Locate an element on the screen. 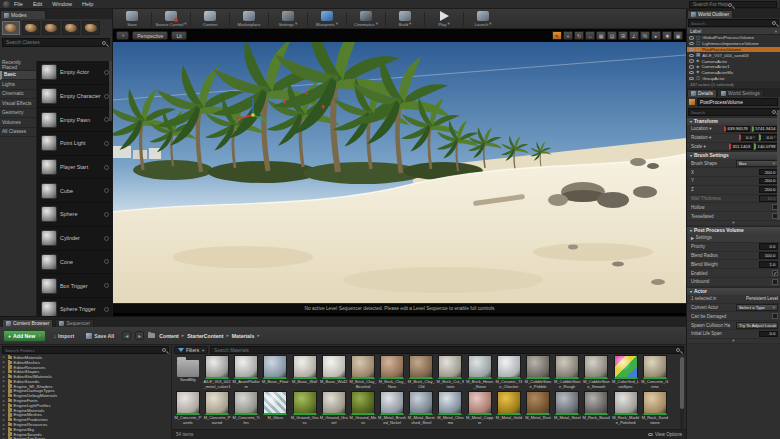 The image size is (780, 439). value-field: 311.1403 is located at coordinates (741, 146).